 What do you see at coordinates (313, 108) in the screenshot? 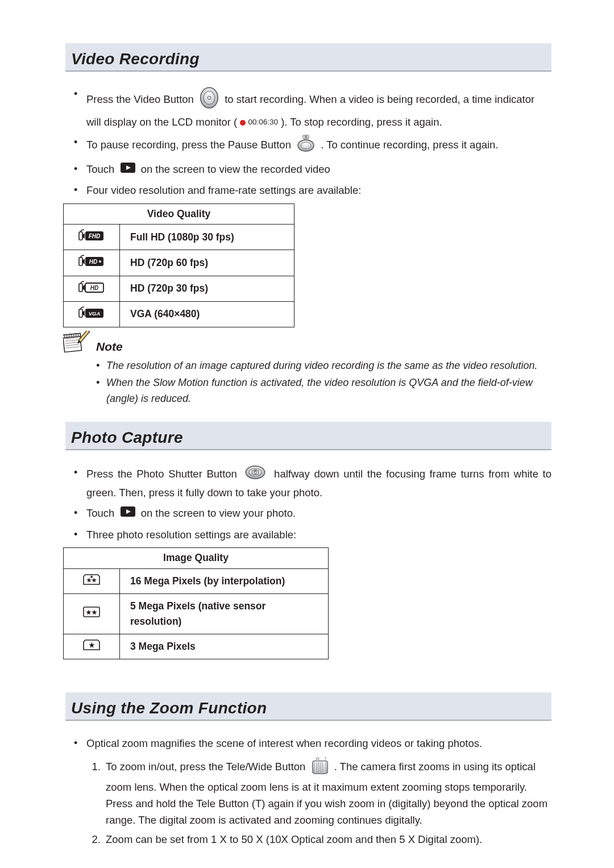
I see `video-bullet-1: Press the Video Button to start recordin…` at bounding box center [313, 108].